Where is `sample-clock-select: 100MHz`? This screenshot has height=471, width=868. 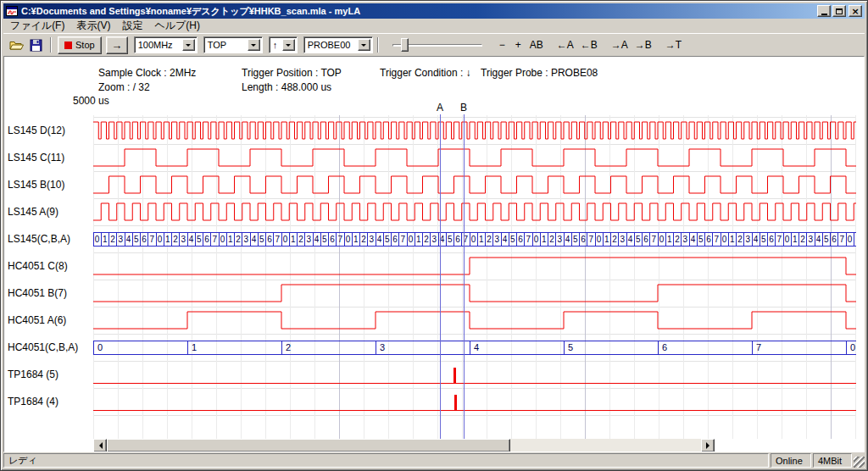
sample-clock-select: 100MHz is located at coordinates (166, 45).